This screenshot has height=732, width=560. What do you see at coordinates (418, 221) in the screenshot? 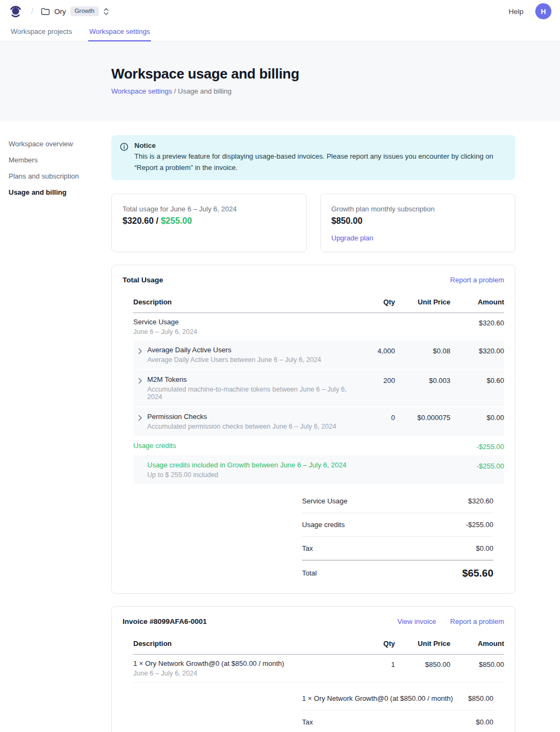
I see `plan-value: $850.00` at bounding box center [418, 221].